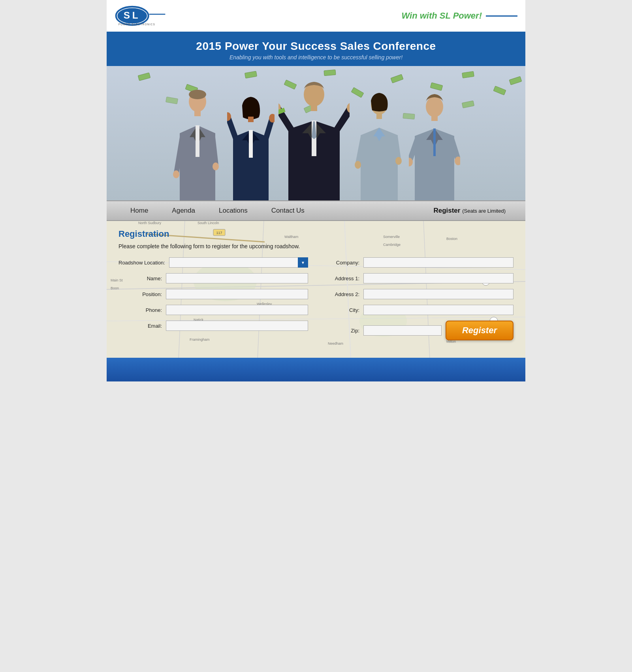 The image size is (632, 672). Describe the element at coordinates (469, 211) in the screenshot. I see `nav-register: Register (Seats are Limited)` at that location.